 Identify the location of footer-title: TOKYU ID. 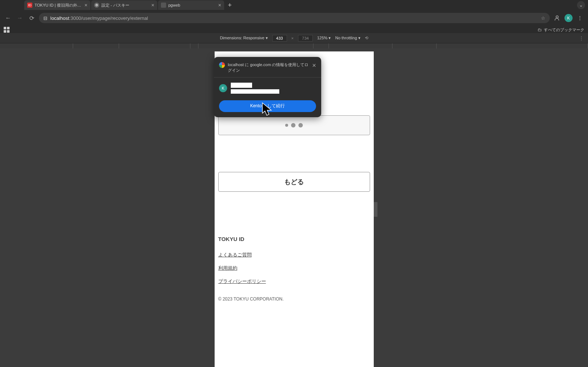
(294, 239).